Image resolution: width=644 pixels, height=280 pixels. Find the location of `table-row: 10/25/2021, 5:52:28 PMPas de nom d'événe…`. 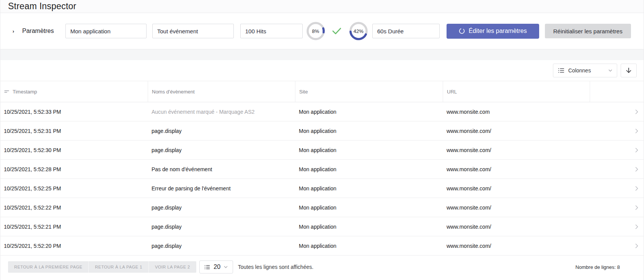

table-row: 10/25/2021, 5:52:28 PMPas de nom d'événe… is located at coordinates (322, 169).